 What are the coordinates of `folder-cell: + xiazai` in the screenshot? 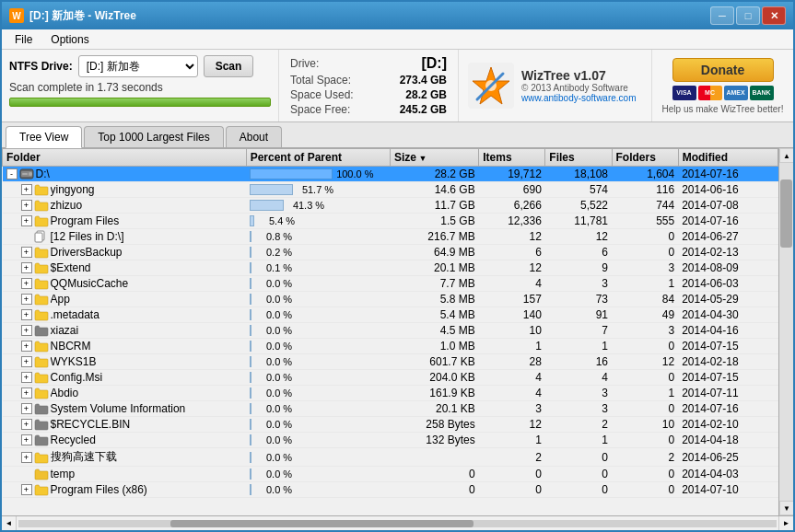 It's located at (125, 331).